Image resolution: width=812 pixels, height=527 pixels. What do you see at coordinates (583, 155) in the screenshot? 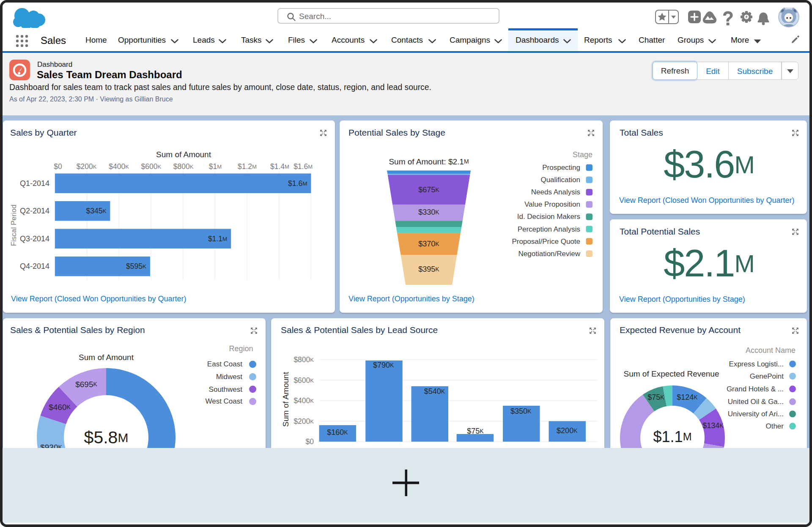
I see `svg-text: Stage` at bounding box center [583, 155].